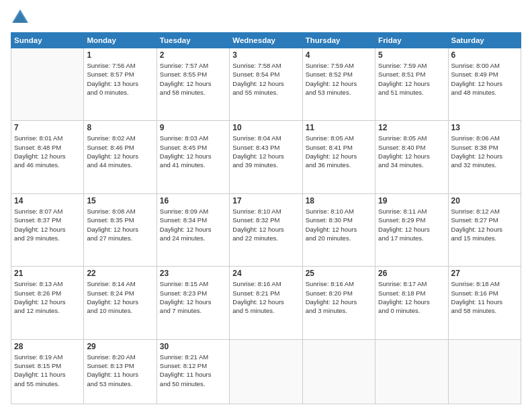  What do you see at coordinates (47, 273) in the screenshot?
I see `day-number: 21` at bounding box center [47, 273].